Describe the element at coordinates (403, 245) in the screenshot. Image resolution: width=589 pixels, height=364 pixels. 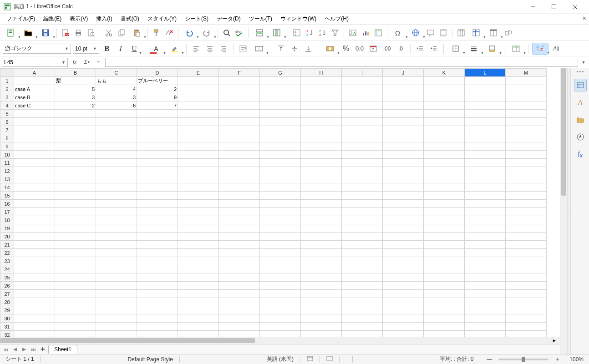
I see `cell-J21` at that location.